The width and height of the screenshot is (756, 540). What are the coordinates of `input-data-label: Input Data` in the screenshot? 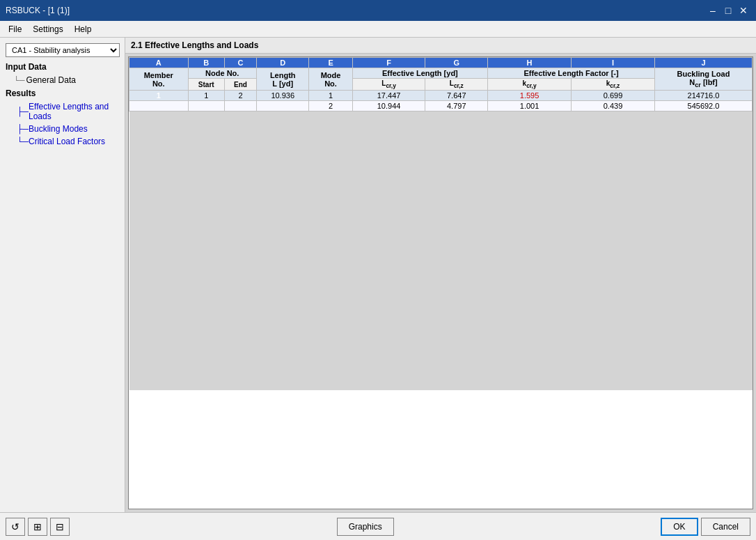 It's located at (63, 67).